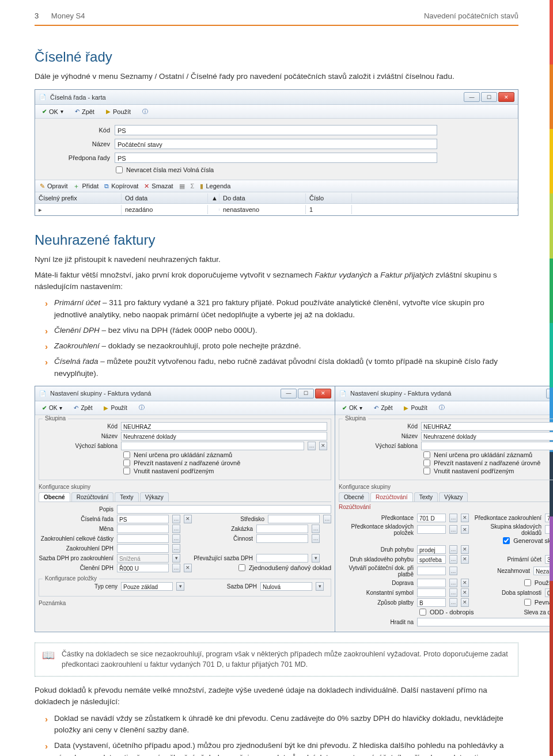 This screenshot has height=756, width=553. I want to click on grid-header: Číselný prefix Od data ▲ Do data Číslo, so click(276, 198).